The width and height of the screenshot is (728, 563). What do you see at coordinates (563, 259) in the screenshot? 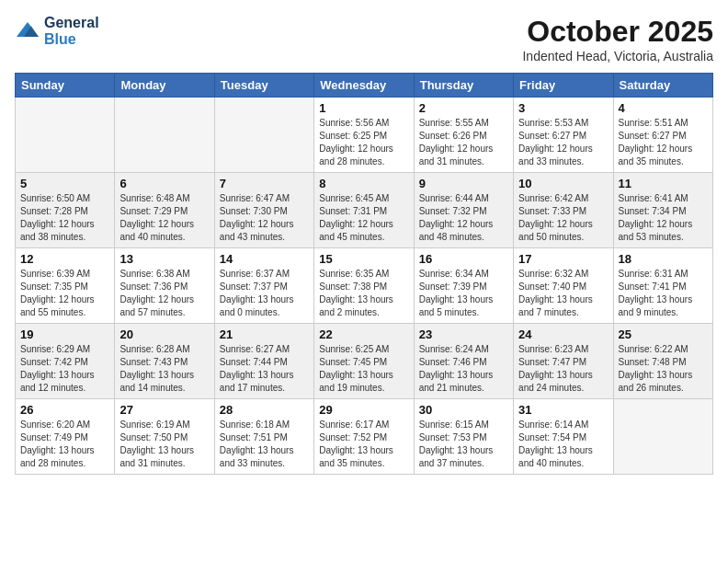
I see `day-number: 17` at bounding box center [563, 259].